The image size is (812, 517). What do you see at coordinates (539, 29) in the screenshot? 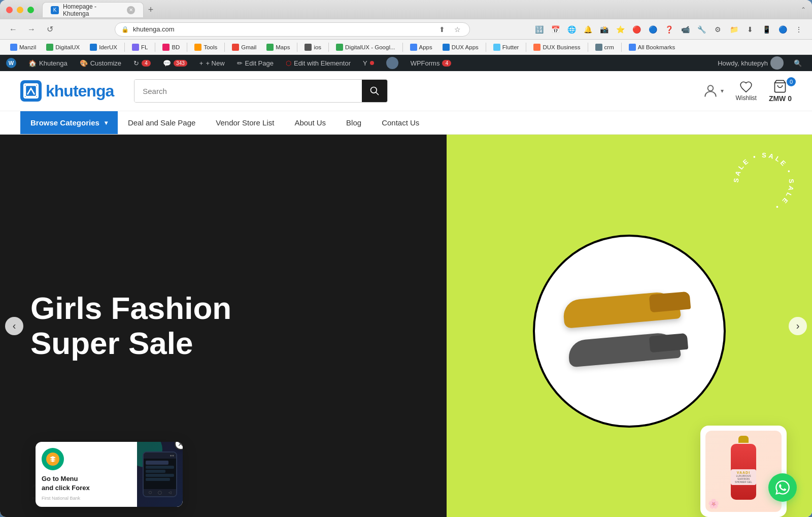
I see `extension-button-1: 🔢` at bounding box center [539, 29].